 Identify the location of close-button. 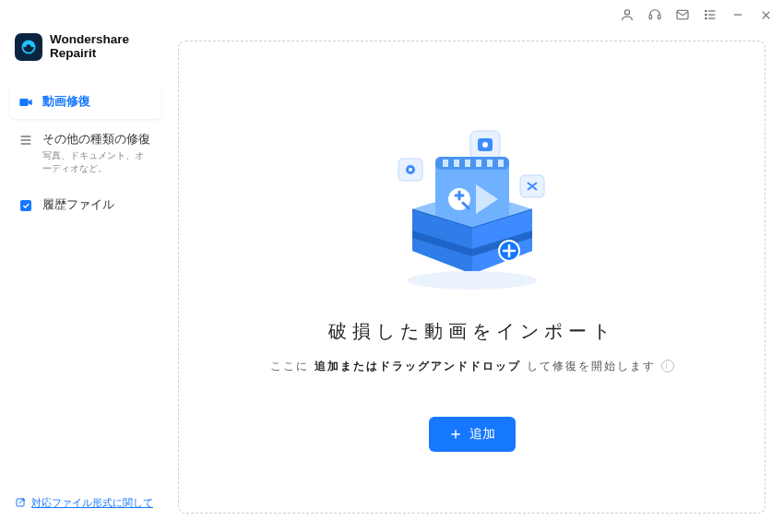
(766, 15).